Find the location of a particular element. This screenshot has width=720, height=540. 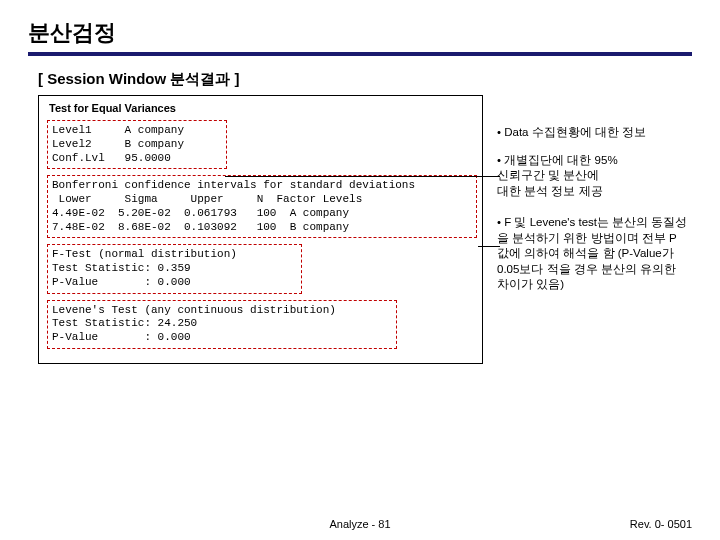

block-bonferroni: Bonferroni confidence intervals for stan… is located at coordinates (262, 206).